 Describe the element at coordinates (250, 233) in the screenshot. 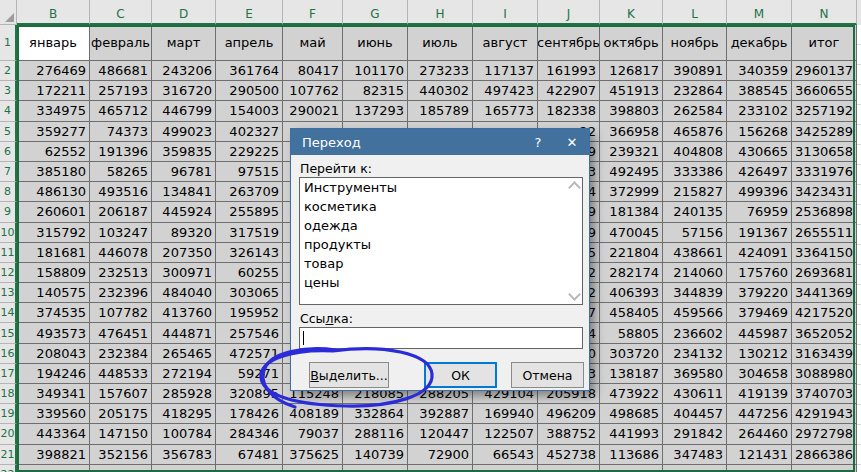

I see `cell-E10: 317519` at that location.